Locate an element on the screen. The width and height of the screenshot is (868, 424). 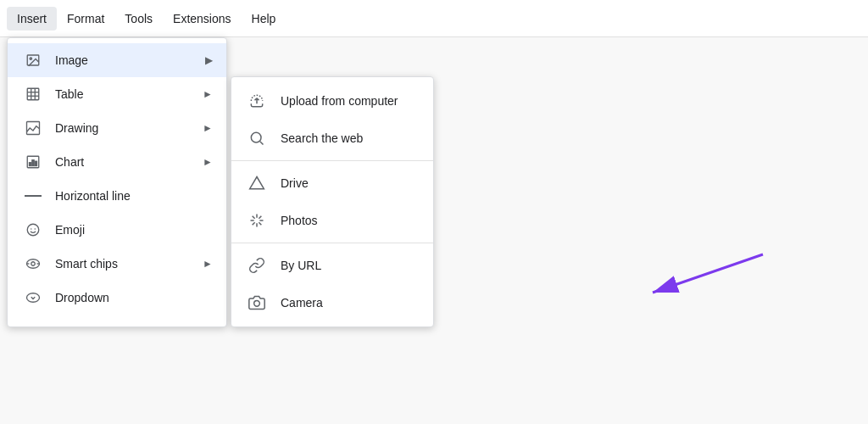
table-arrow: ► is located at coordinates (208, 94).